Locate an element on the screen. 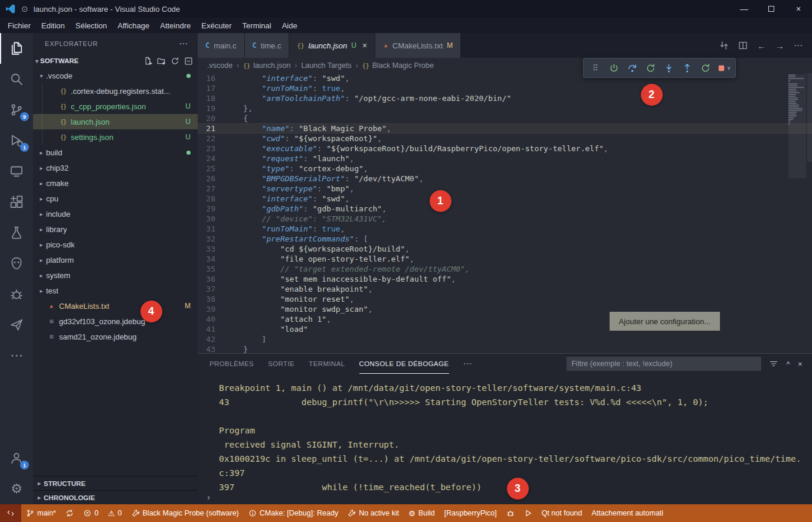 The image size is (812, 522). tab-time-c: Ctime.c is located at coordinates (267, 45).